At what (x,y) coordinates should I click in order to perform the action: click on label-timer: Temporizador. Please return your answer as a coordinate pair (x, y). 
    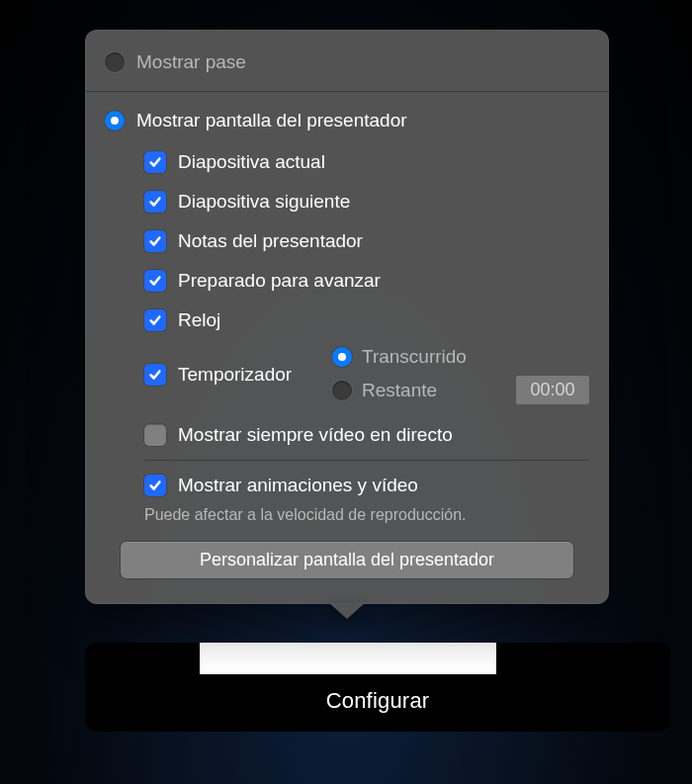
    Looking at the image, I should click on (235, 375).